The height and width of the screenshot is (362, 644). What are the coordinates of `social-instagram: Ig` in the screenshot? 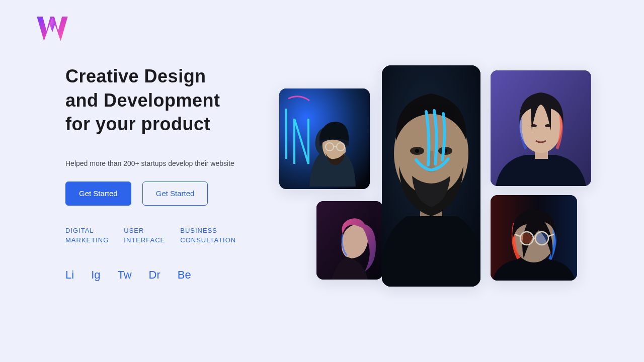 It's located at (96, 275).